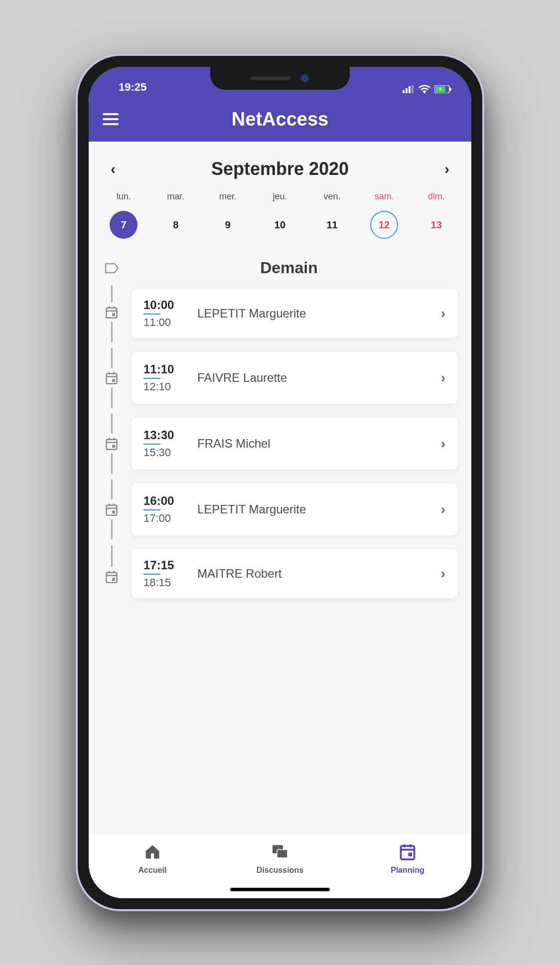 This screenshot has height=965, width=560. I want to click on day-name: sam., so click(385, 196).